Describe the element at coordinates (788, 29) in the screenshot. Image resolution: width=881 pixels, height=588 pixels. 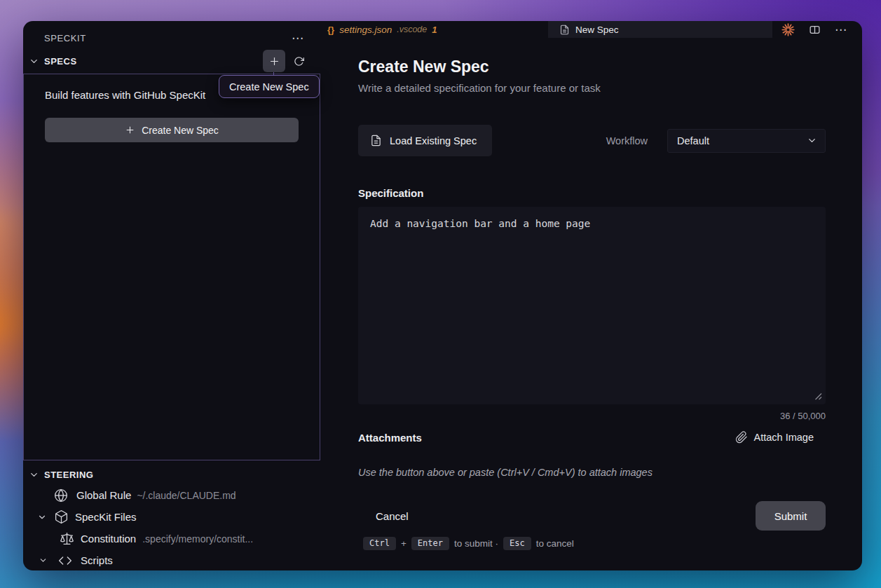
I see `claude-starburst-icon` at that location.